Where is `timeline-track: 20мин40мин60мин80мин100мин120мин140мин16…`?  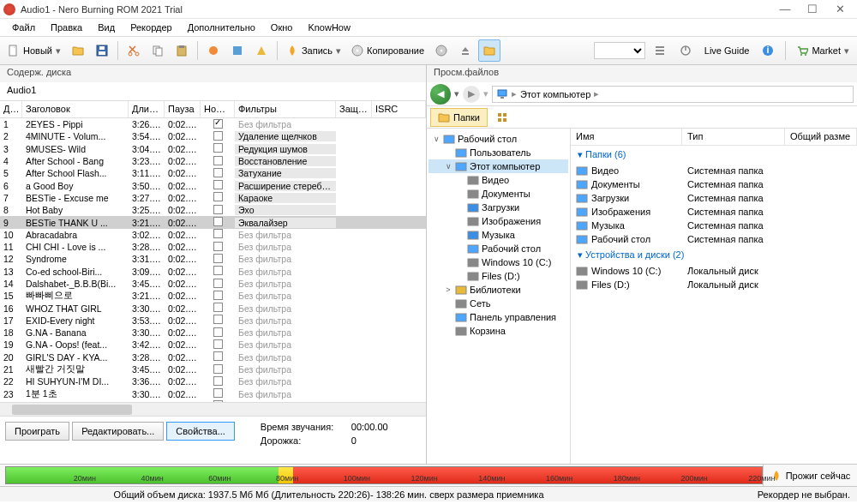 timeline-track: 20мин40мин60мин80мин100мин120мин140мин16… is located at coordinates (384, 475).